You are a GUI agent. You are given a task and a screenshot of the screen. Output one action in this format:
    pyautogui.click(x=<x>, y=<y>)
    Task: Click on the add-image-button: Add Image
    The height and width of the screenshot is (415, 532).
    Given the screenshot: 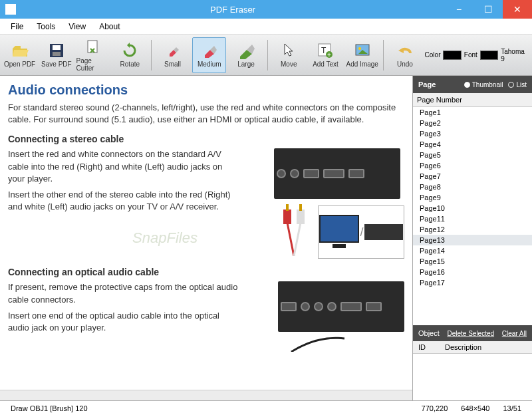 What is the action you would take?
    pyautogui.click(x=362, y=55)
    